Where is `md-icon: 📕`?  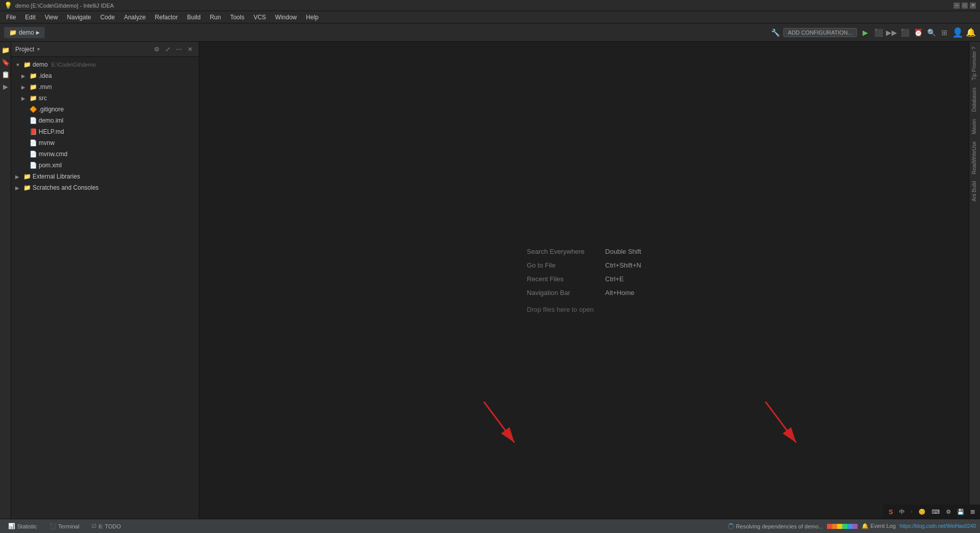 md-icon: 📕 is located at coordinates (33, 132).